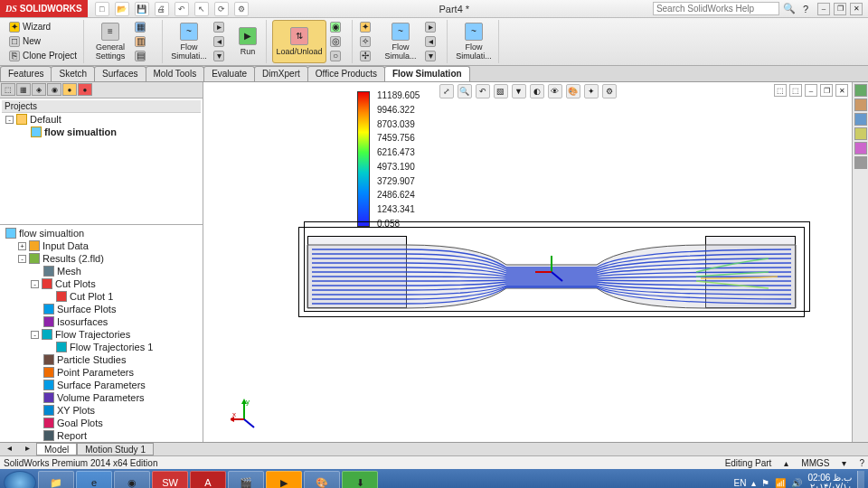  Describe the element at coordinates (861, 479) in the screenshot. I see `show-desktop-button` at that location.